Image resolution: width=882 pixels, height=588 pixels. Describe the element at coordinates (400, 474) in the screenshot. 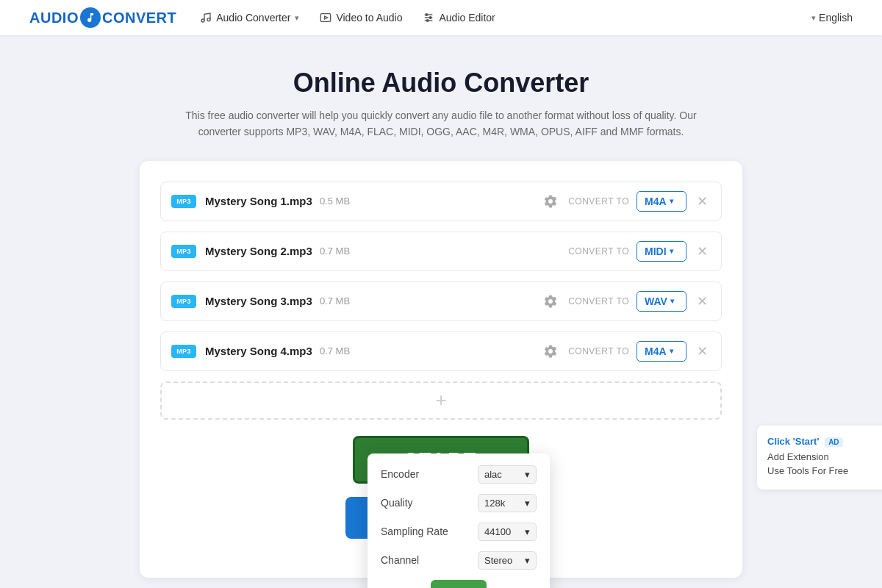

I see `encoder-label: Encoder` at that location.